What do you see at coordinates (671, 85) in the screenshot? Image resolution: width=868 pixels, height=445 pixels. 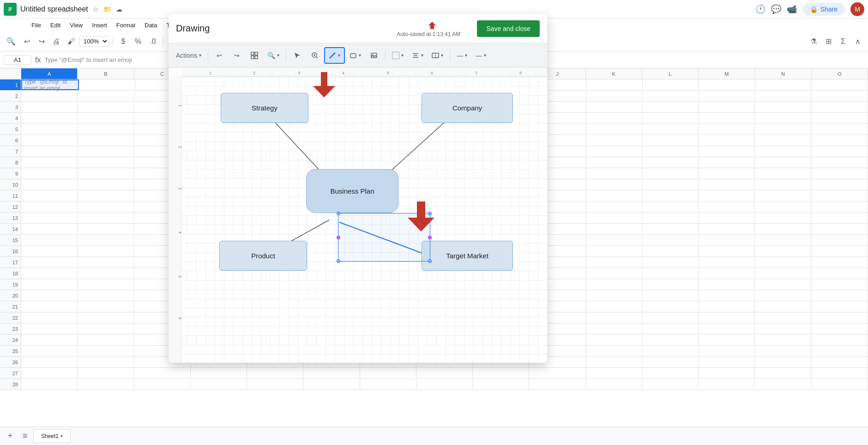 I see `cell-l1` at bounding box center [671, 85].